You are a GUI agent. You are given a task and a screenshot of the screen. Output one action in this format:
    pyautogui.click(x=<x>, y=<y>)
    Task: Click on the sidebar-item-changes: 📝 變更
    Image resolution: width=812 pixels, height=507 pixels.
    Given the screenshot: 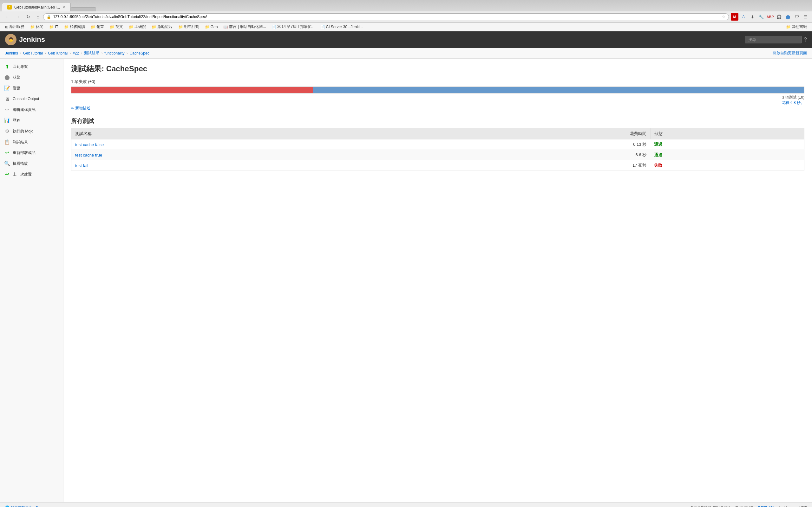 What is the action you would take?
    pyautogui.click(x=32, y=88)
    